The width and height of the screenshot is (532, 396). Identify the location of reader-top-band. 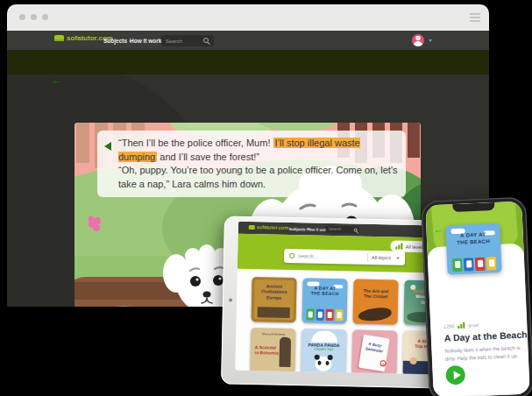
(248, 62).